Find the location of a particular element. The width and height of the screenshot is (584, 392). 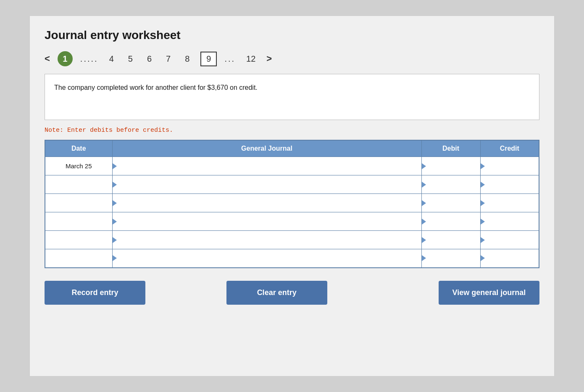

description-text: The company completed work for another c… is located at coordinates (156, 87).